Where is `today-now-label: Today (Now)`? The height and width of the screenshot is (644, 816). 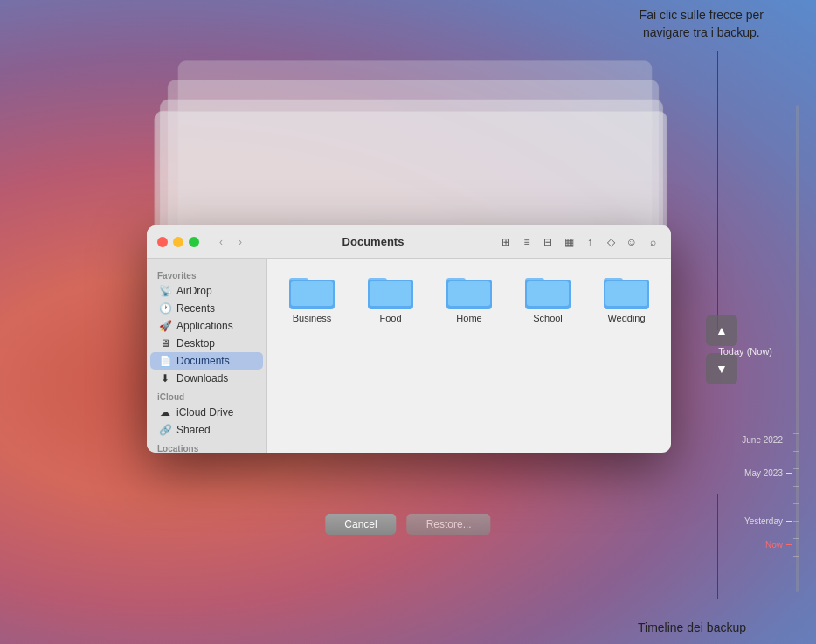
today-now-label: Today (Now) is located at coordinates (745, 351).